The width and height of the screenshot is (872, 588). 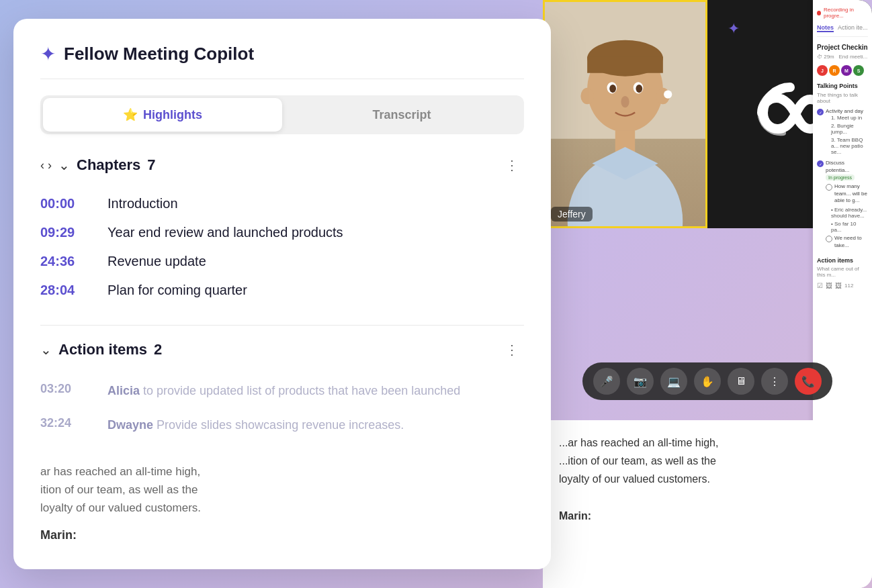 What do you see at coordinates (109, 165) in the screenshot?
I see `chapters-title: Chapters` at bounding box center [109, 165].